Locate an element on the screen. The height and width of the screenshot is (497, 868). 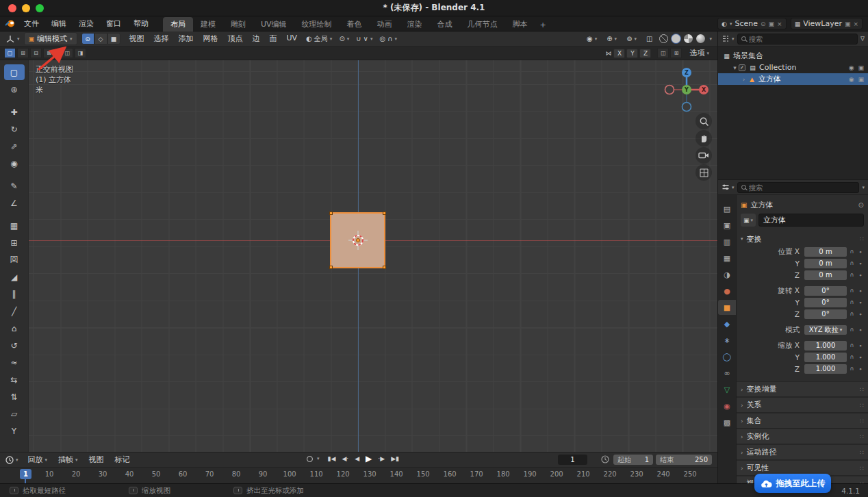
timeline-menu-item: 视图 is located at coordinates (97, 460).